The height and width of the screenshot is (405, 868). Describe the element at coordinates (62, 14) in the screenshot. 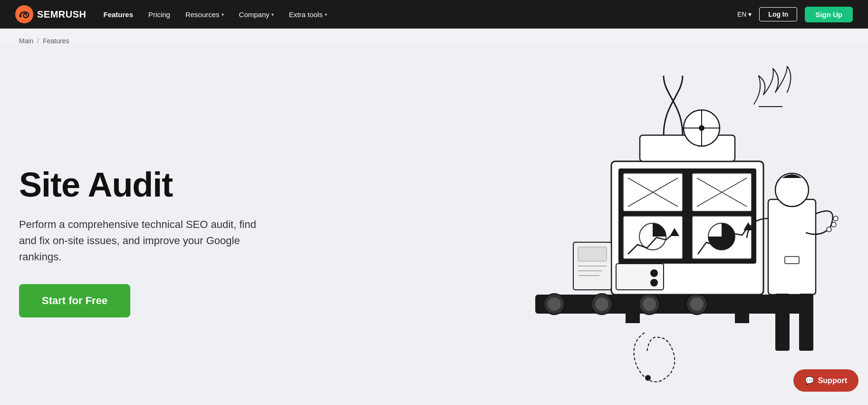

I see `logo-text: SEMRUSH` at that location.